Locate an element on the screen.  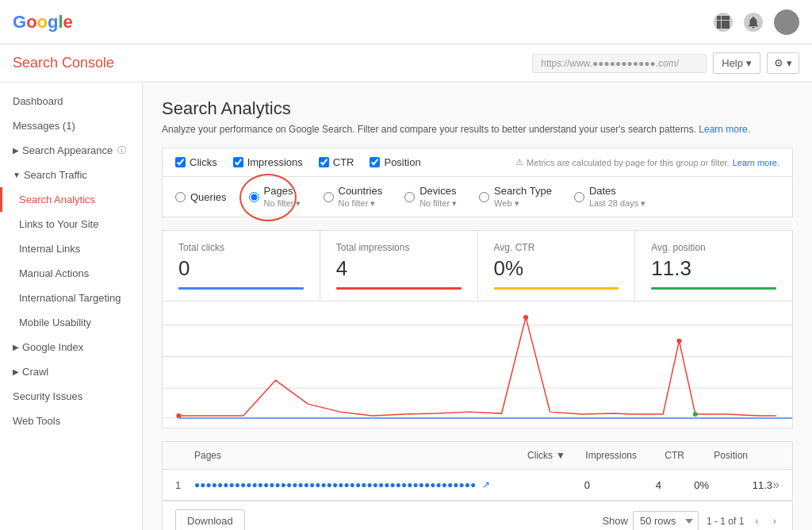
external-link-icon: ↗ is located at coordinates (486, 485).